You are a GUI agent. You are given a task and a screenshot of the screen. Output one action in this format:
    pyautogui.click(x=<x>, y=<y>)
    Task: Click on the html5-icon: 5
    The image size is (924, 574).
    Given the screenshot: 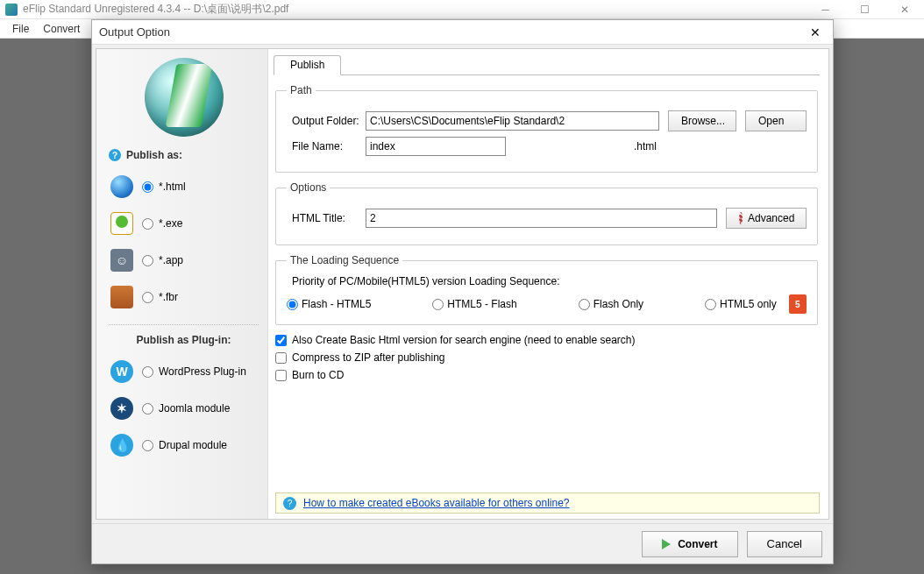 What is the action you would take?
    pyautogui.click(x=798, y=304)
    